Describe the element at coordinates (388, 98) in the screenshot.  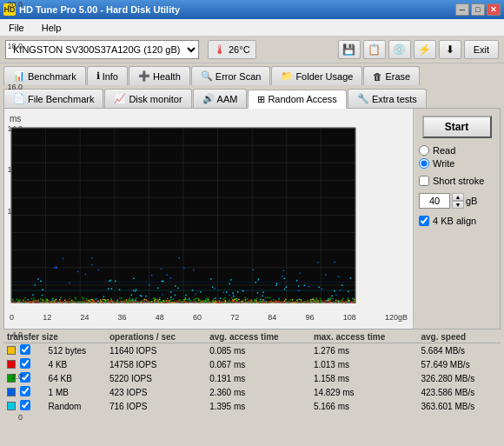
I see `tab-extra-tests: 🔧 Extra tests` at that location.